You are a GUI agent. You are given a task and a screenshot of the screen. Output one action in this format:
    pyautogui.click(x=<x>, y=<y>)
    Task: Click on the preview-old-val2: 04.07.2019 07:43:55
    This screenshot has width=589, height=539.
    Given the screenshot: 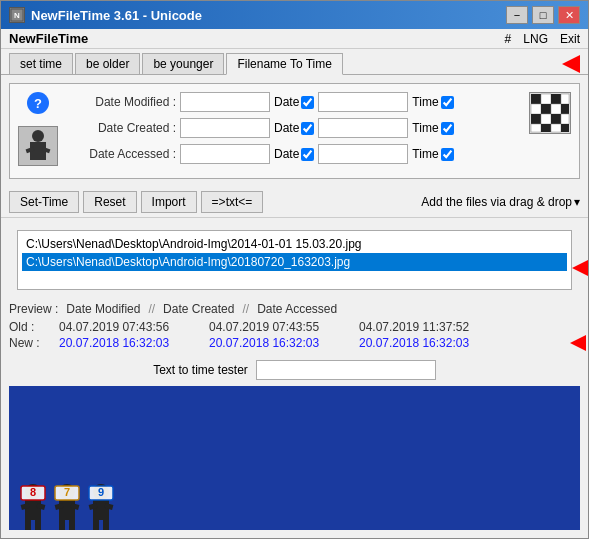 What is the action you would take?
    pyautogui.click(x=284, y=327)
    